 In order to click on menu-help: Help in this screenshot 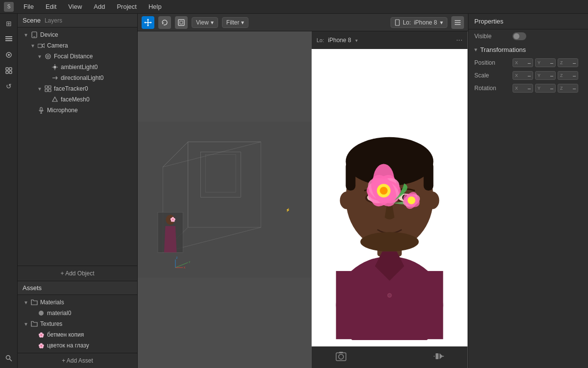, I will do `click(155, 7)`.